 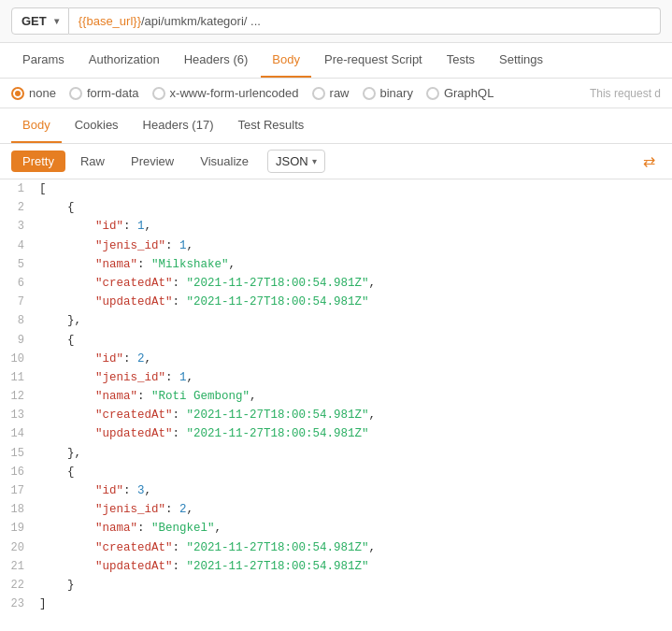 I want to click on radio-binary-dot, so click(x=369, y=93).